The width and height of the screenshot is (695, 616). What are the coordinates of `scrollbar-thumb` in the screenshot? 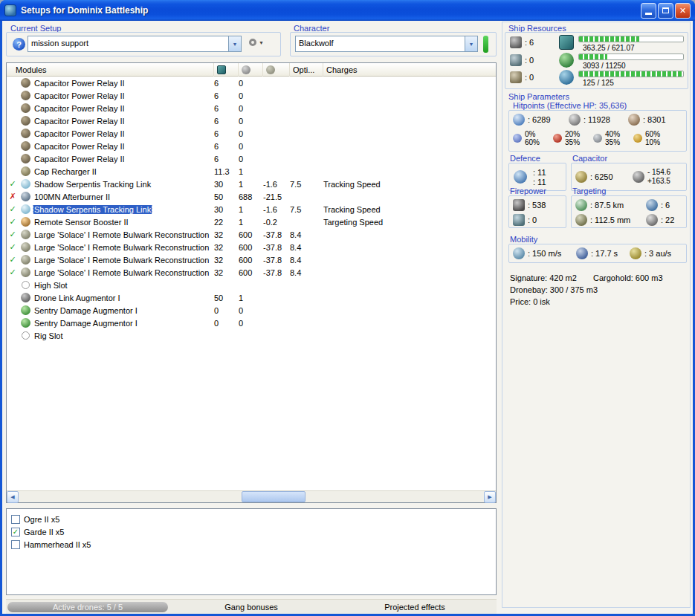 It's located at (274, 496).